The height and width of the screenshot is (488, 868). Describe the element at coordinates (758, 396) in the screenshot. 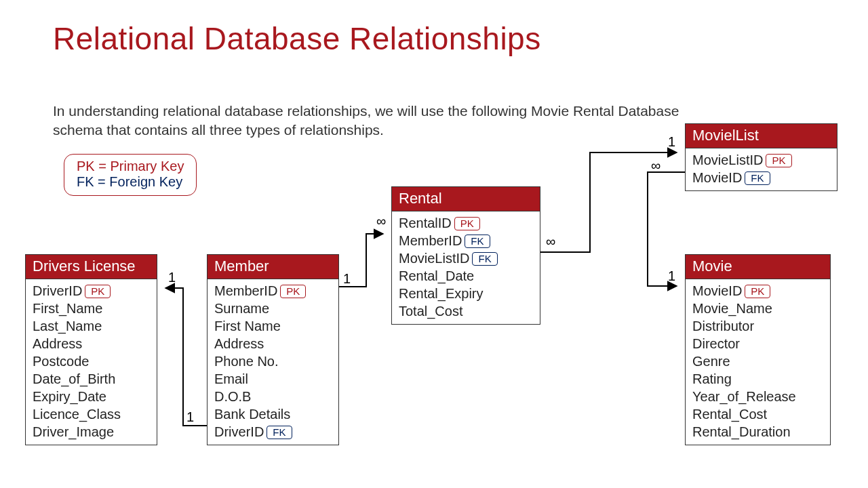

I see `field: Year_of_Release` at that location.